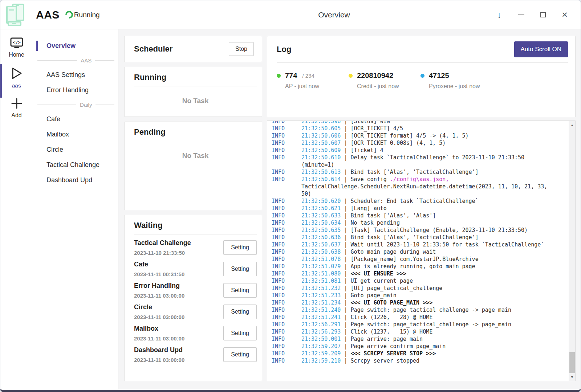  Describe the element at coordinates (572, 377) in the screenshot. I see `scroll-down-arrow-icon: ▼` at that location.